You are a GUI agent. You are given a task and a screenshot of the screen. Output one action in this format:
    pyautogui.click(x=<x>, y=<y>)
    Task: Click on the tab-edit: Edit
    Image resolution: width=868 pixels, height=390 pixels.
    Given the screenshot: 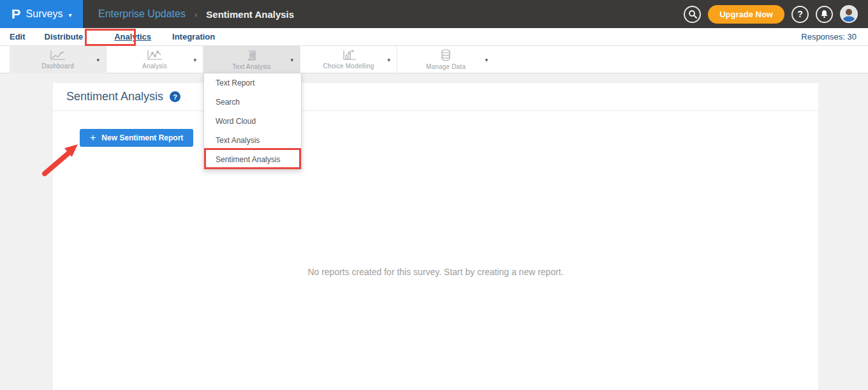 What is the action you would take?
    pyautogui.click(x=18, y=37)
    